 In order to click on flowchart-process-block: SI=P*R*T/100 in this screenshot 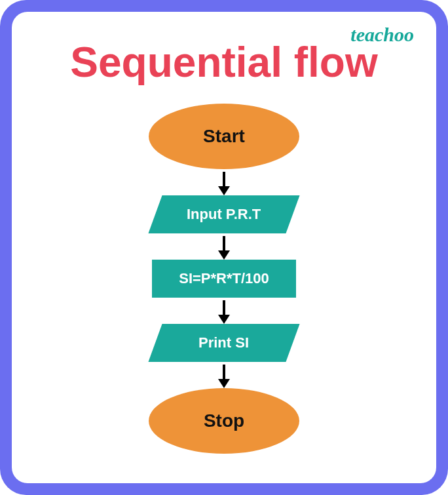, I will do `click(224, 279)`.